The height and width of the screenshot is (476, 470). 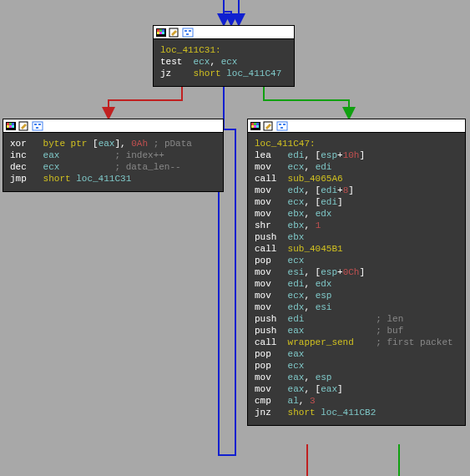 What do you see at coordinates (356, 307) in the screenshot?
I see `asm-line: mov edx, esi` at bounding box center [356, 307].